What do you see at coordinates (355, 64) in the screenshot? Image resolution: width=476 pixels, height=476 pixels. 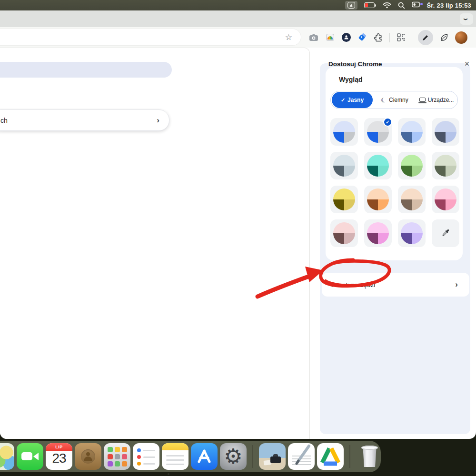 I see `panel-title: Dostosuj Chrome` at bounding box center [355, 64].